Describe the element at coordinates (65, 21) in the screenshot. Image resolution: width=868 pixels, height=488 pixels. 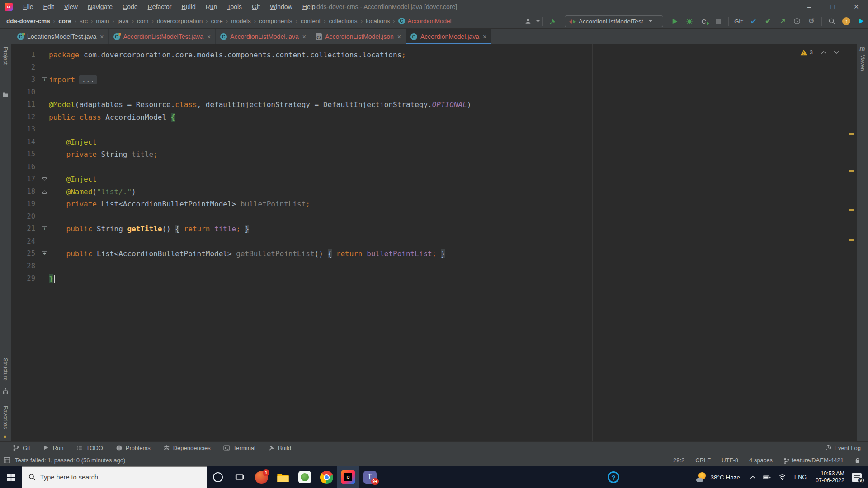
I see `breadcrumb-item: core` at that location.